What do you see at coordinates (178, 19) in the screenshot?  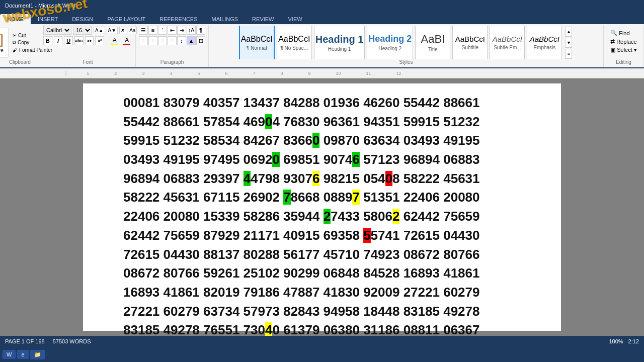 I see `tab-references: REFERENCES` at bounding box center [178, 19].